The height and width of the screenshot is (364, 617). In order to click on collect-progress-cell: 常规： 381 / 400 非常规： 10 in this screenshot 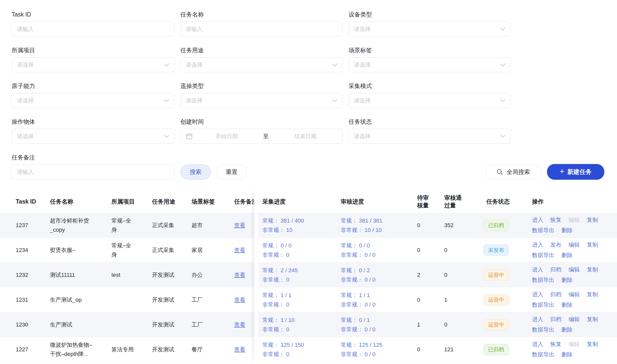, I will do `click(298, 225)`.